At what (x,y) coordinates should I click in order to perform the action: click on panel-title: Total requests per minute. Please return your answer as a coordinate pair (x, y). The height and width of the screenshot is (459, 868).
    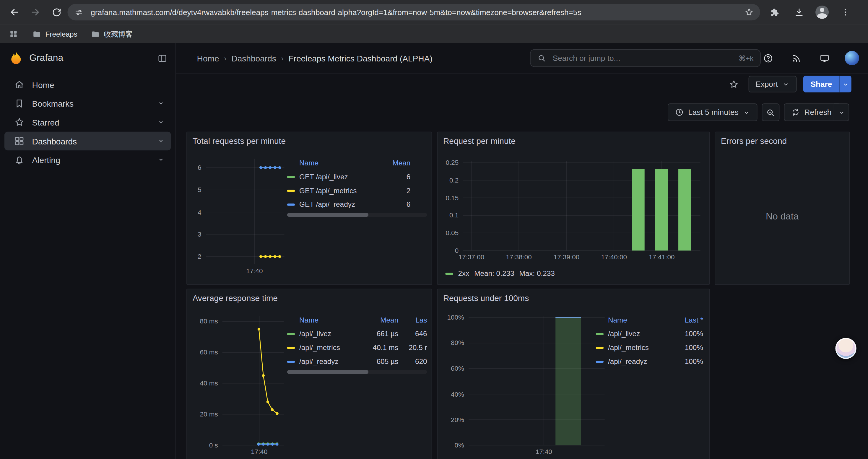
    Looking at the image, I should click on (239, 141).